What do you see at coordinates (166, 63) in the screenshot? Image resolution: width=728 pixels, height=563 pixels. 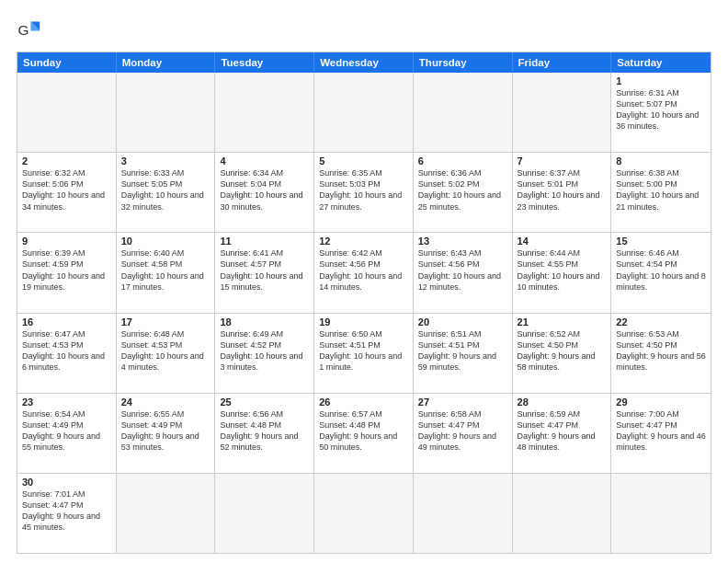 I see `cal-header-monday: Monday` at bounding box center [166, 63].